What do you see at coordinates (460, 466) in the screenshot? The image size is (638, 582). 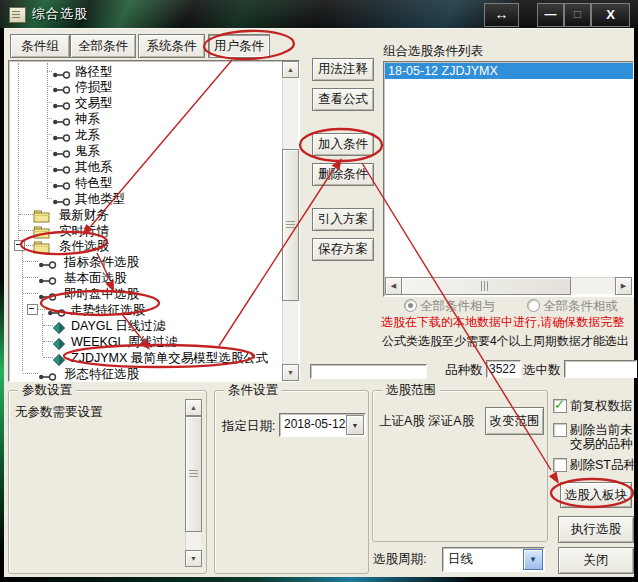 I see `scope-groupbox: 选股范围 上证A股 深证A股 改变范围` at bounding box center [460, 466].